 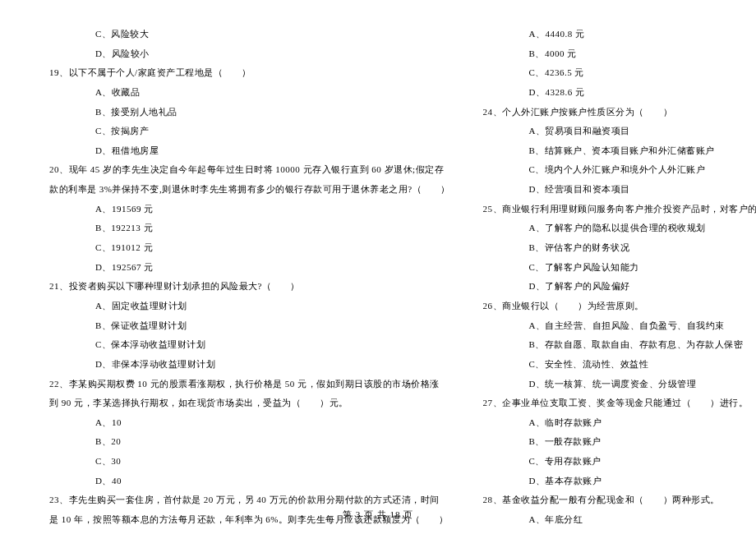 What do you see at coordinates (620, 209) in the screenshot?
I see `text-line: 25、商业银行利用理财顾问服务向客户推介投资产品时，对客户的了解内容不包括（ ）` at bounding box center [620, 209].